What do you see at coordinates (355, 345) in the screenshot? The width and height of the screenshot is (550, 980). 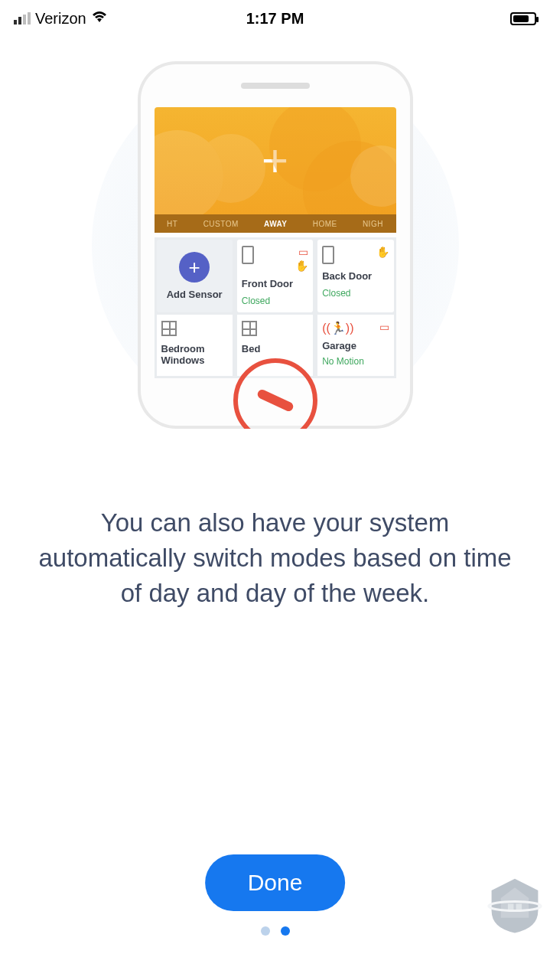 I see `garage-tile: ((🏃)) ▭ Garage No Motion` at bounding box center [355, 345].